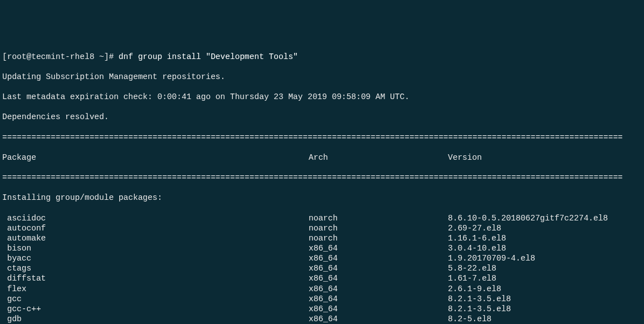 The width and height of the screenshot is (644, 324). Describe the element at coordinates (208, 57) in the screenshot. I see `command-text: dnf group install "Development Tools"` at that location.